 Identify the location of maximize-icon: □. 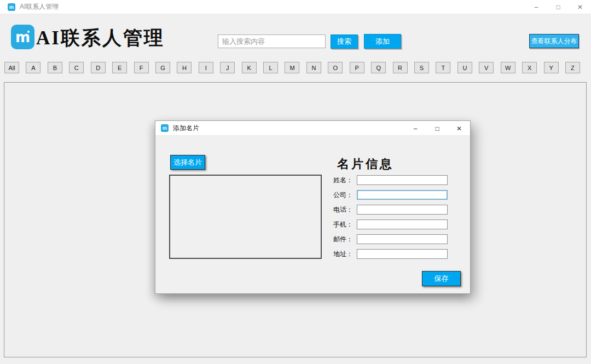
(558, 7).